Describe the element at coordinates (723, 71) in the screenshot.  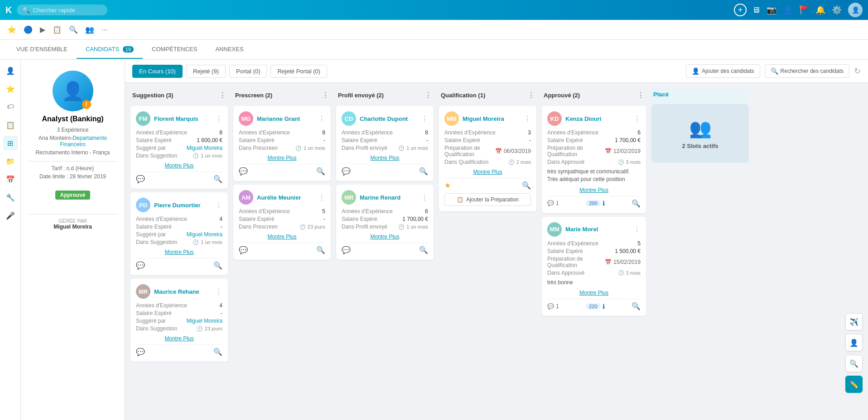
I see `add-candidates-btn: 👤 Ajouter des candidats` at that location.